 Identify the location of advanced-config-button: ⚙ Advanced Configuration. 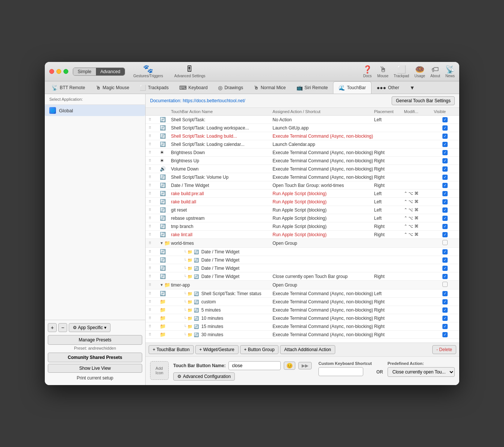
(204, 376).